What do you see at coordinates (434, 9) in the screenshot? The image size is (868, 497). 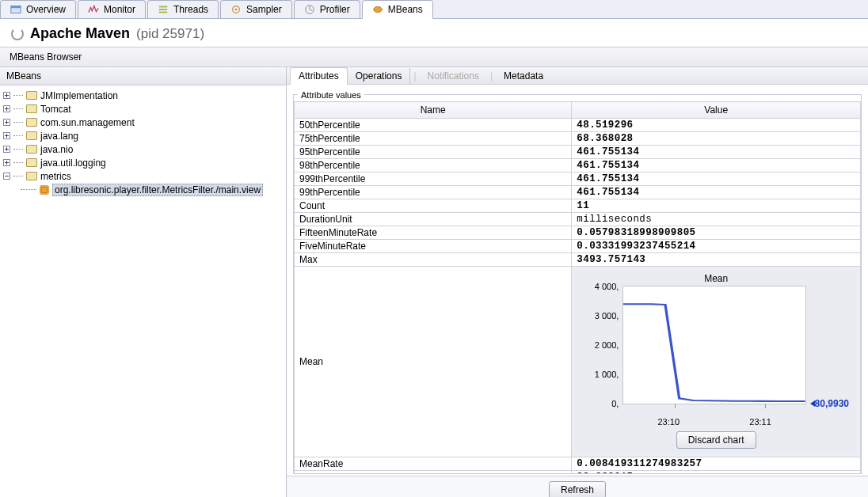 I see `main-tab-strip: Overview Monitor Threads Sampler Profile…` at bounding box center [434, 9].